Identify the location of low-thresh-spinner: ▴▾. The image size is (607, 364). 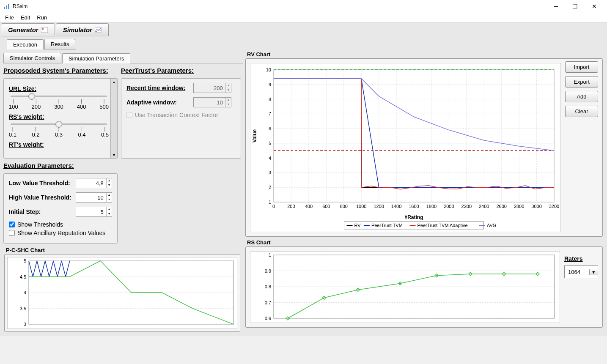
(94, 183).